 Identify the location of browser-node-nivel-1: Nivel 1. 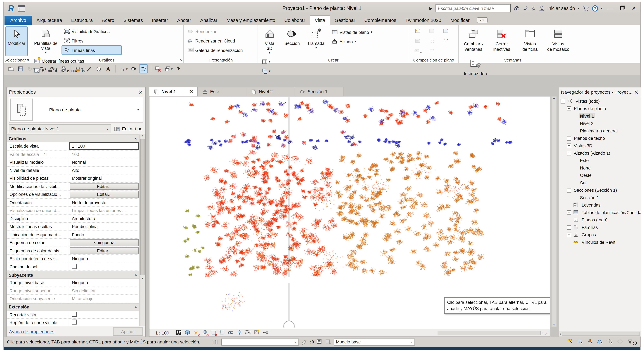
(600, 116).